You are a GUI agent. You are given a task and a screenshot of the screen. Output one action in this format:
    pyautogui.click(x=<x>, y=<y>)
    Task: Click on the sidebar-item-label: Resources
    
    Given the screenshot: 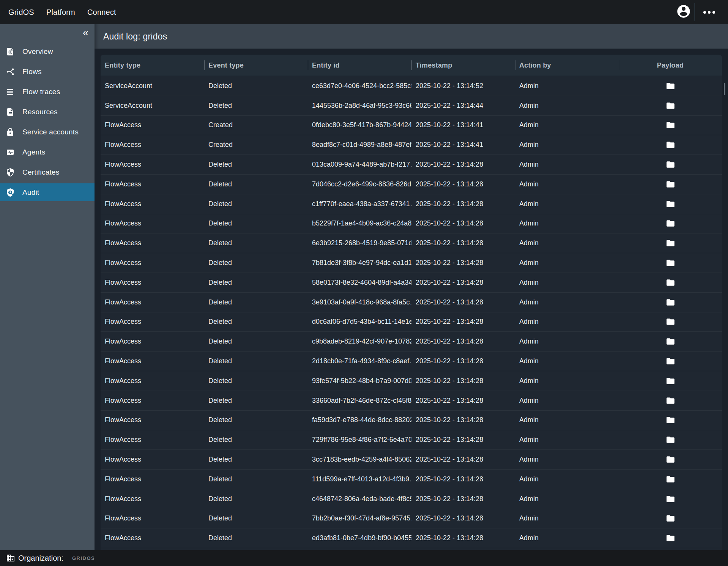 What is the action you would take?
    pyautogui.click(x=40, y=112)
    